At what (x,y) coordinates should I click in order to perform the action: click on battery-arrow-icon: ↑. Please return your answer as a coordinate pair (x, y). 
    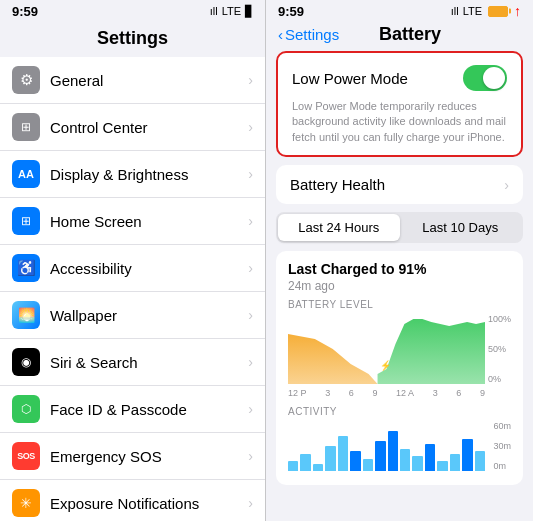
    Looking at the image, I should click on (518, 11).